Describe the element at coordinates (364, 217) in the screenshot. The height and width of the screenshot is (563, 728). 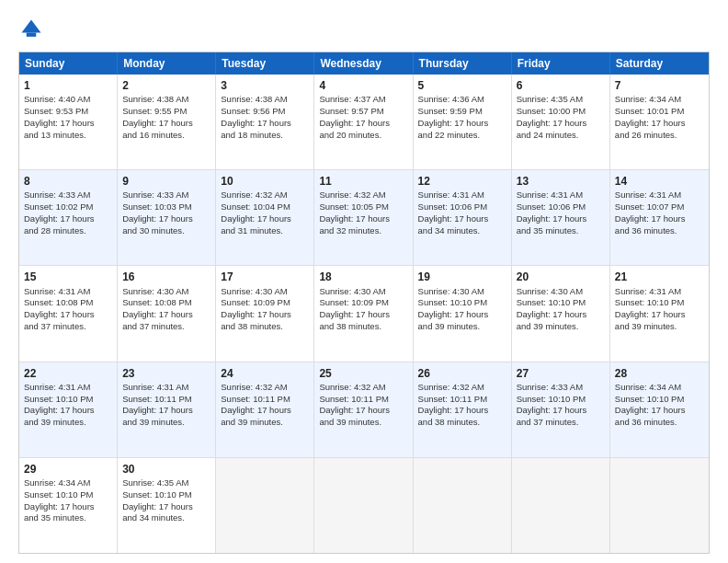
I see `day-cell-11: 11Sunrise: 4:32 AMSunset: 10:05 PMDaylig…` at that location.